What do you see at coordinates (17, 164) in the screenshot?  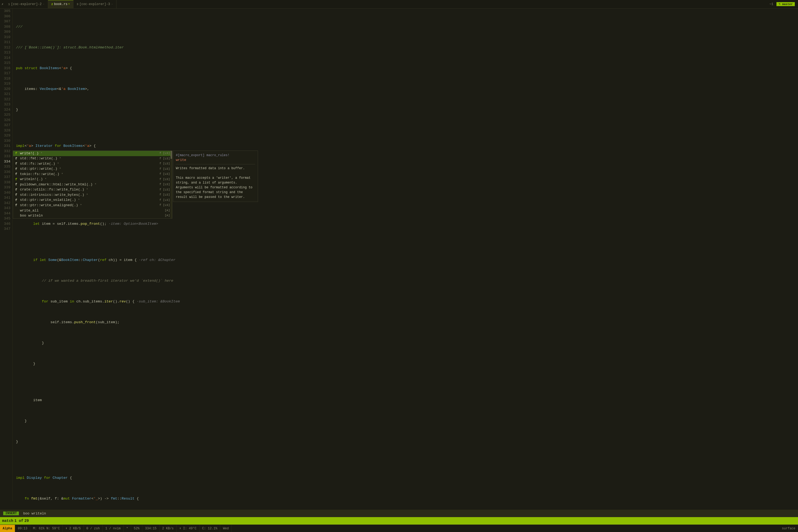 I see `completion-icon-2: f` at bounding box center [17, 164].